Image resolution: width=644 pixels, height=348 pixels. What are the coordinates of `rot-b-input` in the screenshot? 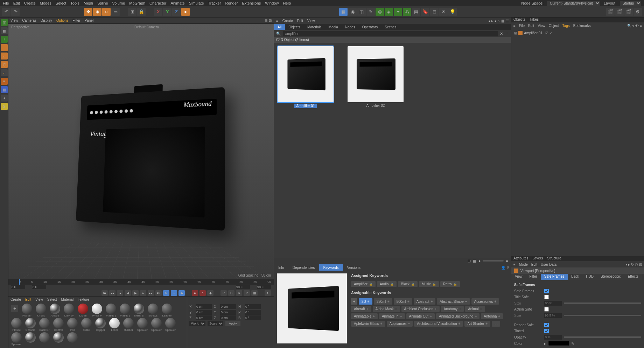 It's located at (253, 318).